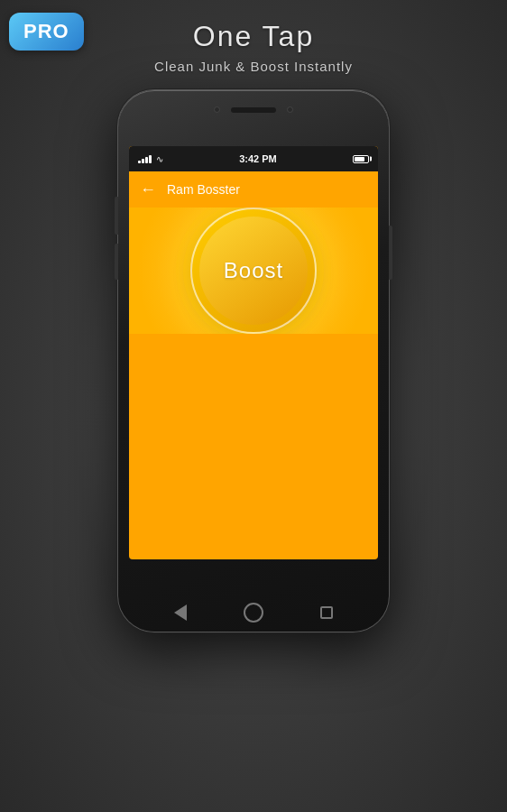  Describe the element at coordinates (254, 159) in the screenshot. I see `status-bar: ∿ 3:42 PM` at that location.